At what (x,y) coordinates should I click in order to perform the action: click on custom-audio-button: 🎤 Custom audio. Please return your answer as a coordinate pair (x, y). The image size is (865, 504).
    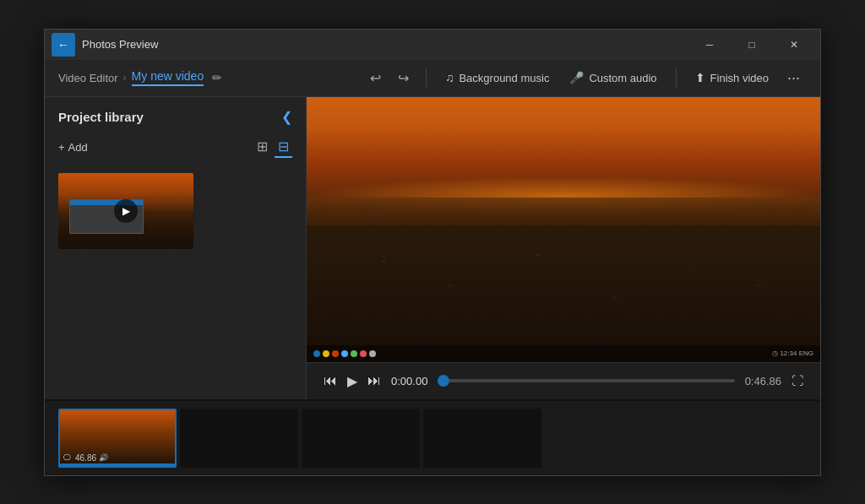
    Looking at the image, I should click on (613, 78).